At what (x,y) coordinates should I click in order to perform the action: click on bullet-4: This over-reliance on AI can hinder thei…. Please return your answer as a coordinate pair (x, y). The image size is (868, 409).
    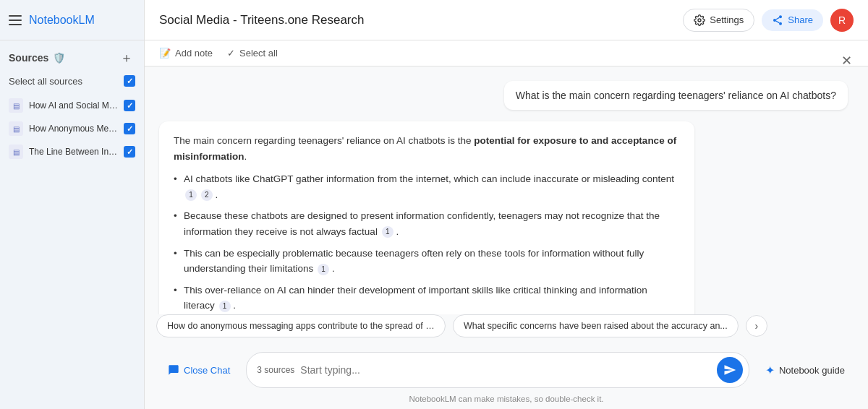
    Looking at the image, I should click on (427, 298).